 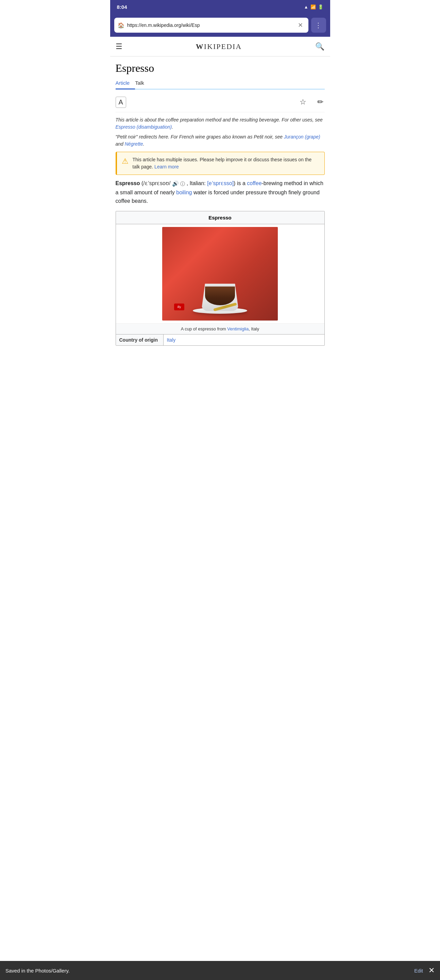 I want to click on warning-box: ⚠ This article has multiple issues. Plea…, so click(x=220, y=164).